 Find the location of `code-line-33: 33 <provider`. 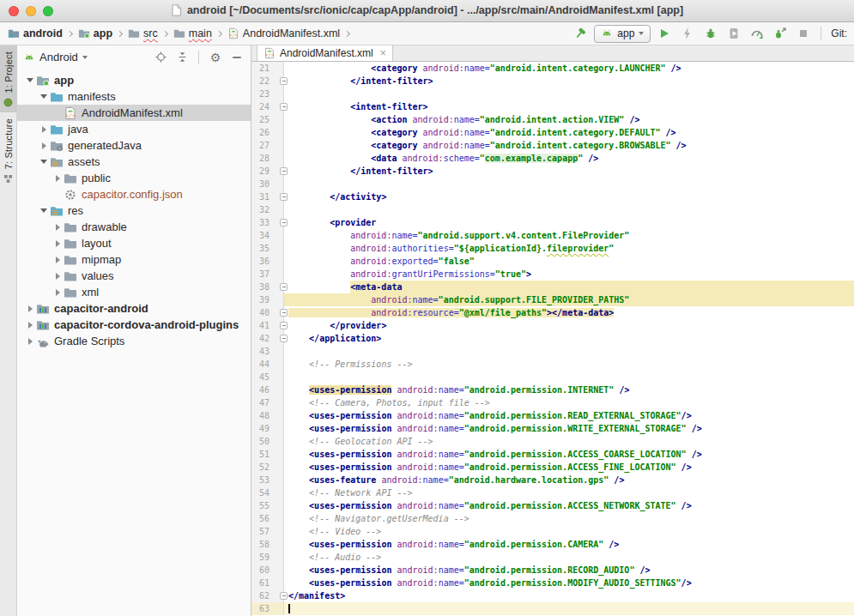

code-line-33: 33 <provider is located at coordinates (553, 223).